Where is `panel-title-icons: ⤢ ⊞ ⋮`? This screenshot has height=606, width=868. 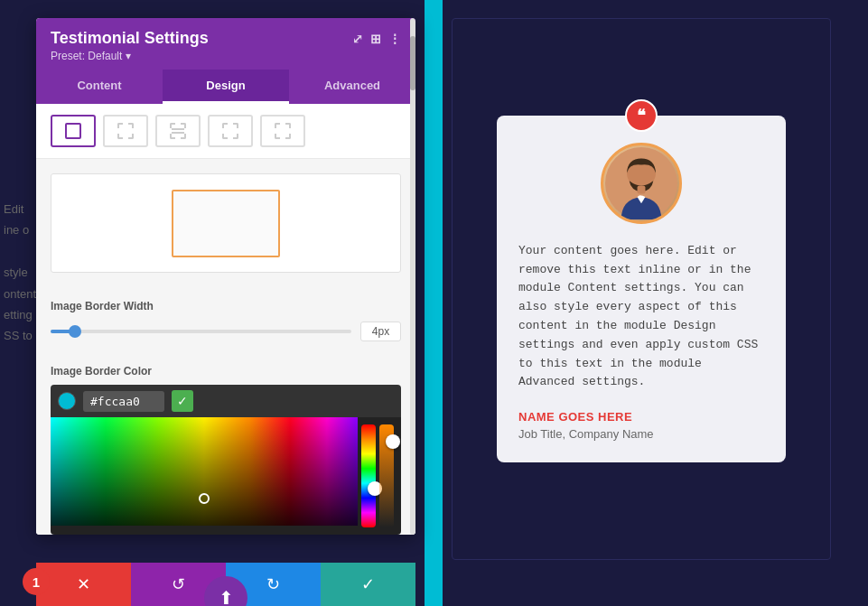
panel-title-icons: ⤢ ⊞ ⋮ is located at coordinates (377, 39).